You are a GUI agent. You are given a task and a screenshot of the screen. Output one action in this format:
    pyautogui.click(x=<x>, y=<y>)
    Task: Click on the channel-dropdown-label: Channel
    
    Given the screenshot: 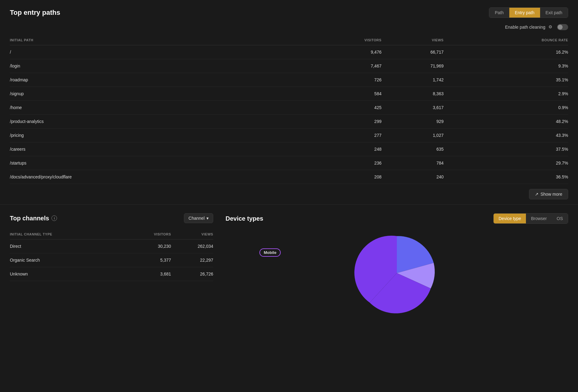 What is the action you would take?
    pyautogui.click(x=197, y=218)
    